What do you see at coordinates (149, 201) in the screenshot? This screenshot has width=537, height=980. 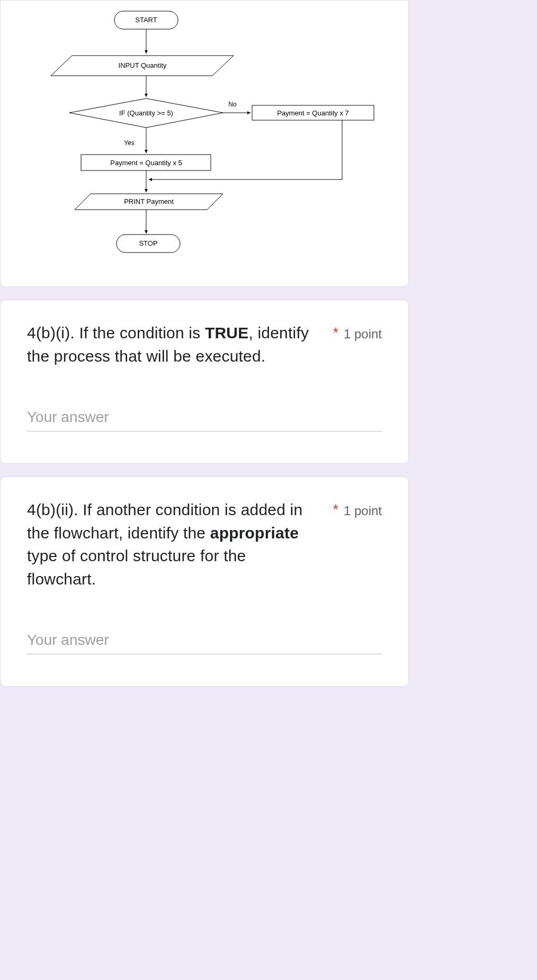 I see `flow-output: PRINT Payment` at bounding box center [149, 201].